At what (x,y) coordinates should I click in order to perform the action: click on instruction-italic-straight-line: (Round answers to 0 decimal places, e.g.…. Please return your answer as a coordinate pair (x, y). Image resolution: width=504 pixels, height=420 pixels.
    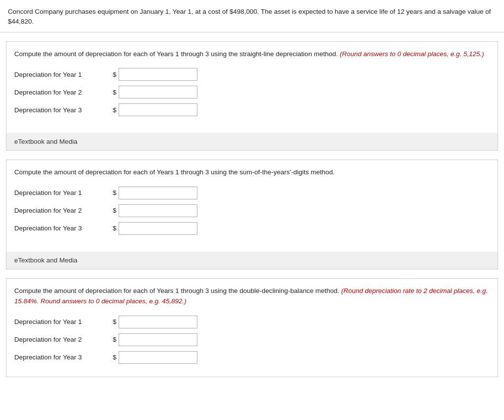
    Looking at the image, I should click on (411, 54).